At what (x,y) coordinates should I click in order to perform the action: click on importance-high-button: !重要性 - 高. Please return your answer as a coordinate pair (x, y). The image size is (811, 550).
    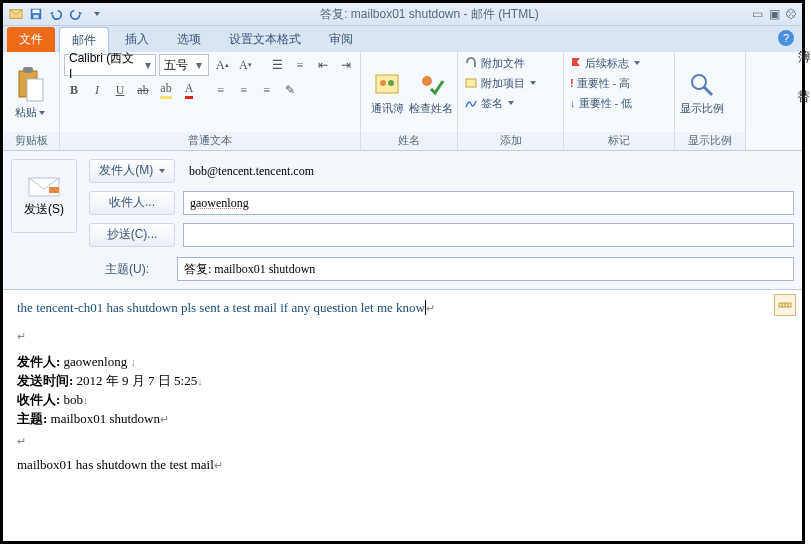
    Looking at the image, I should click on (600, 83).